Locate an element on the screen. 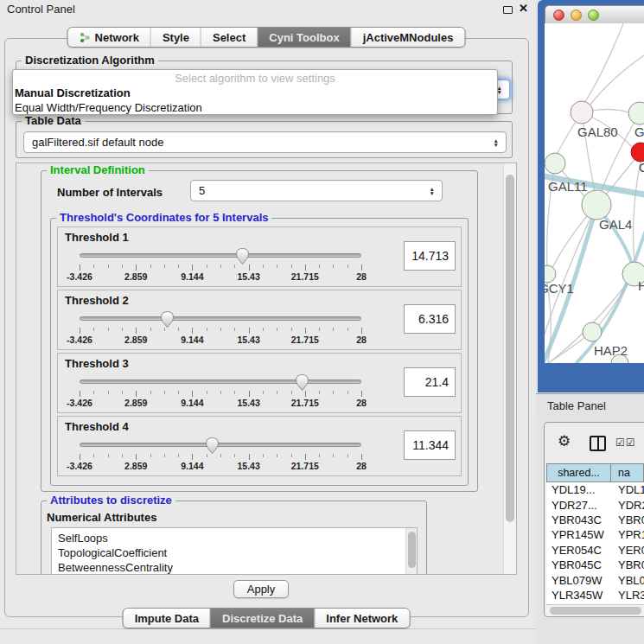 This screenshot has width=644, height=644. number-of-intervals-combobox: 5 ▲▼ is located at coordinates (316, 190).